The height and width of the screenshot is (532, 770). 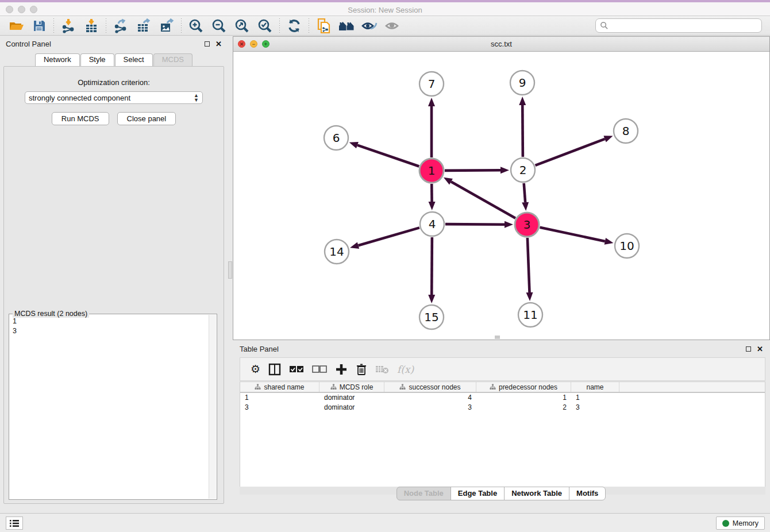 I want to click on hide-graphics-details-button, so click(x=392, y=26).